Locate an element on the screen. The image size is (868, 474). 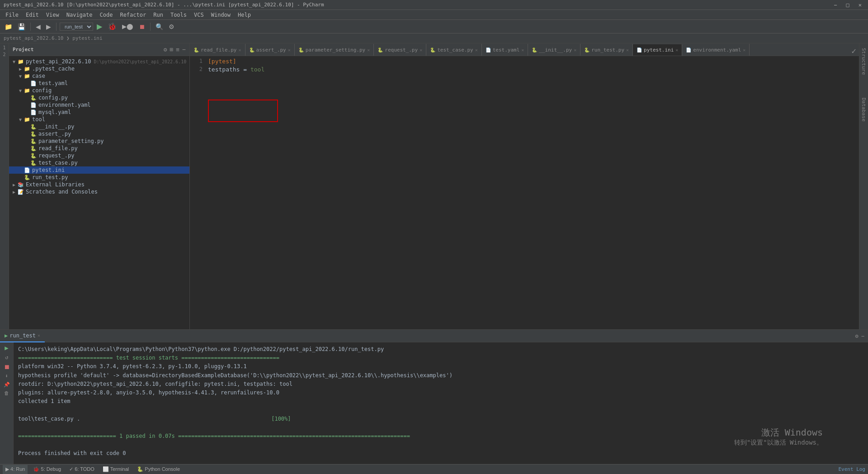
tab-init: 🐍 __init__.py ✕ is located at coordinates (554, 50).